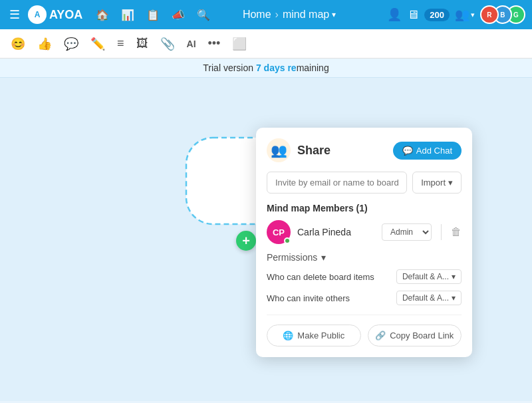 The height and width of the screenshot is (403, 532). I want to click on permissions-header: Permissions ▾, so click(364, 257).